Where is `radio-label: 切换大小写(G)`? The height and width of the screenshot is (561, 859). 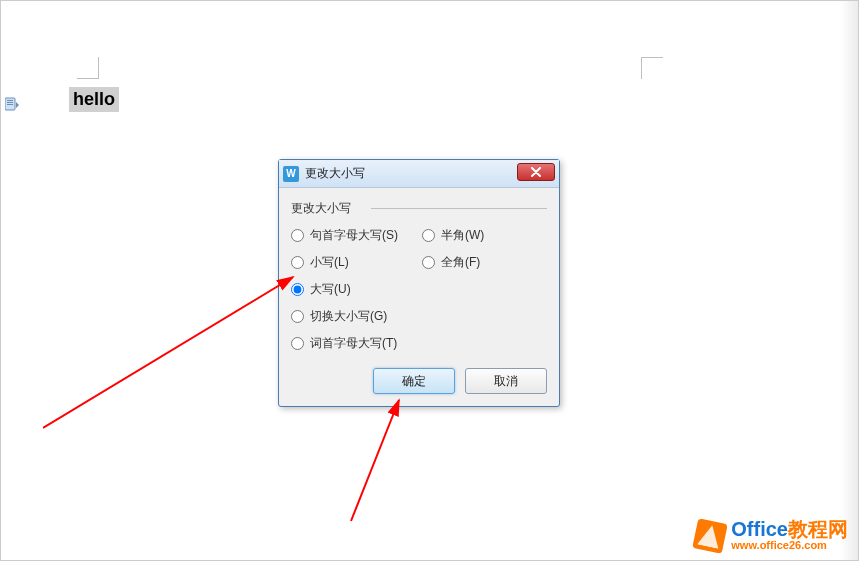
radio-label: 切换大小写(G) is located at coordinates (348, 316).